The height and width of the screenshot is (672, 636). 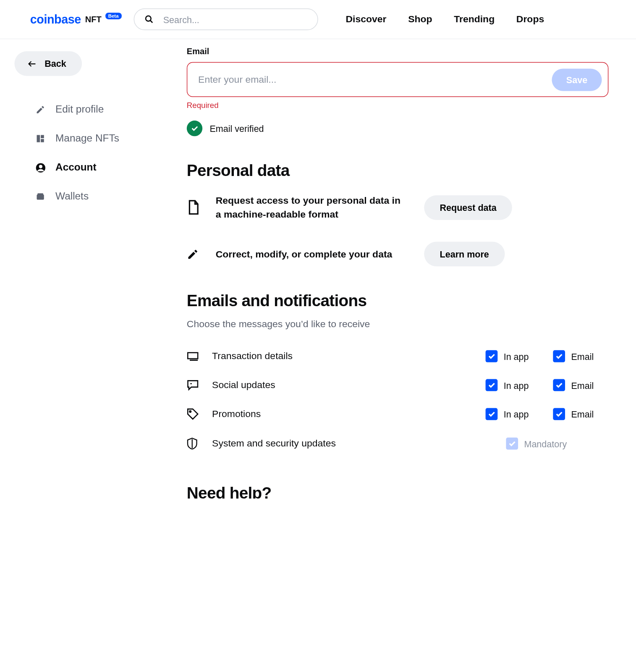 I want to click on save-button: Save, so click(x=577, y=80).